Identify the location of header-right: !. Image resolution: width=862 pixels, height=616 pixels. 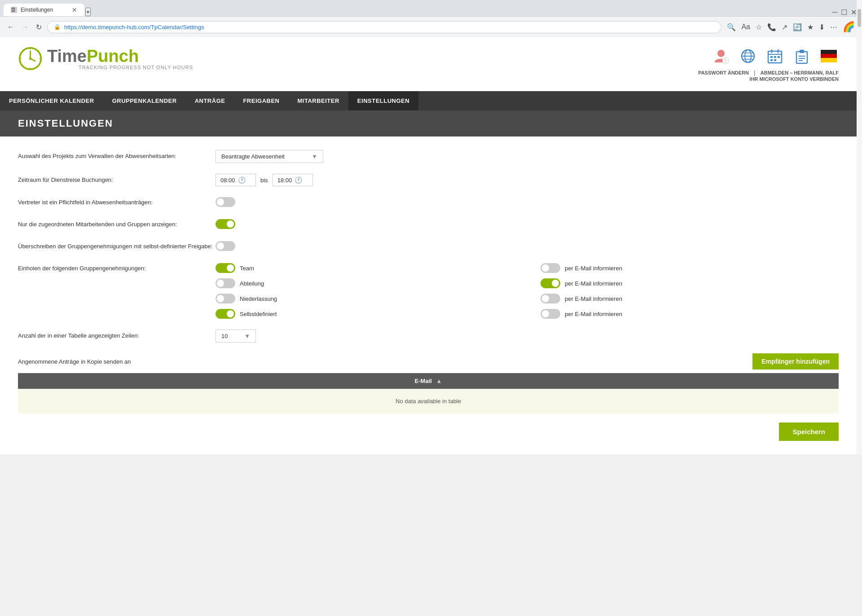
(769, 64).